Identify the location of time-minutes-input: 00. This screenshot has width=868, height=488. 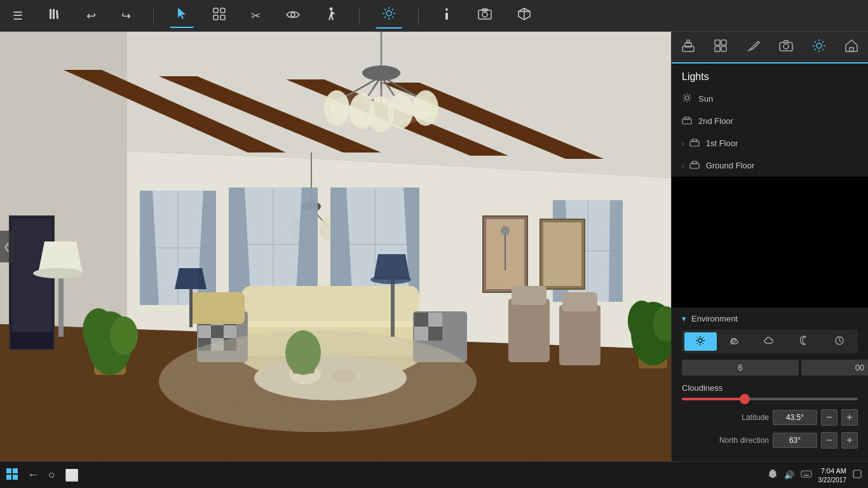
(835, 367).